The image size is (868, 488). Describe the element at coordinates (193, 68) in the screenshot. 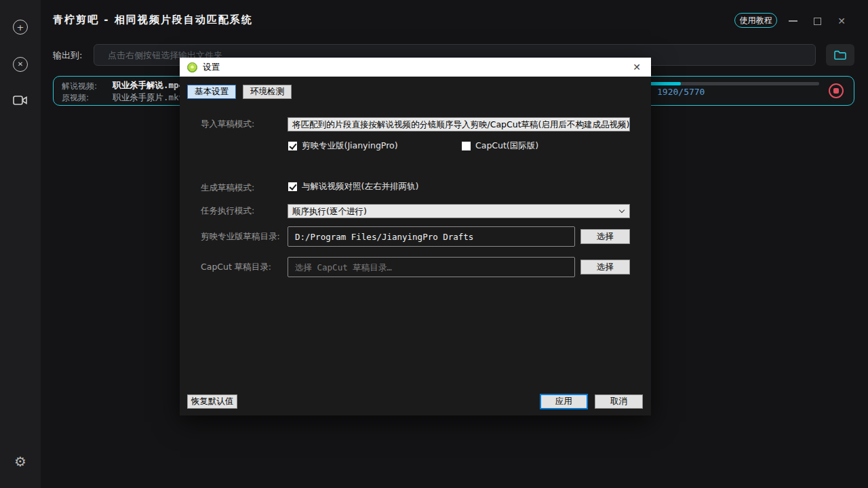

I see `app-logo-icon` at that location.